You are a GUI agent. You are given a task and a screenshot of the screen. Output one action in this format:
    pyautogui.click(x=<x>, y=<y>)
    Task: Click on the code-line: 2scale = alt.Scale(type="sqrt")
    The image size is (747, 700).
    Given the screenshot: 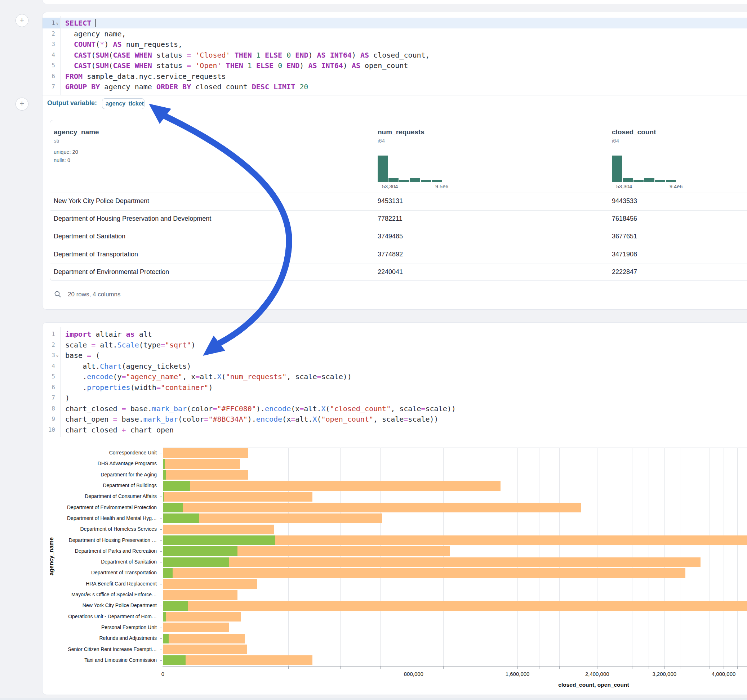 What is the action you would take?
    pyautogui.click(x=395, y=345)
    